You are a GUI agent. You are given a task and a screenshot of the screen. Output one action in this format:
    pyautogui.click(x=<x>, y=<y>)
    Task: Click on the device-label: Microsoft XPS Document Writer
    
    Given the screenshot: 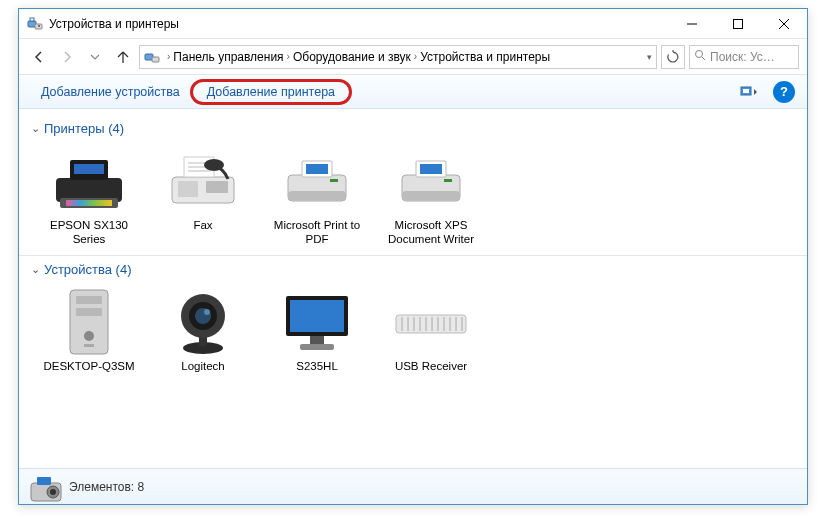 What is the action you would take?
    pyautogui.click(x=431, y=232)
    